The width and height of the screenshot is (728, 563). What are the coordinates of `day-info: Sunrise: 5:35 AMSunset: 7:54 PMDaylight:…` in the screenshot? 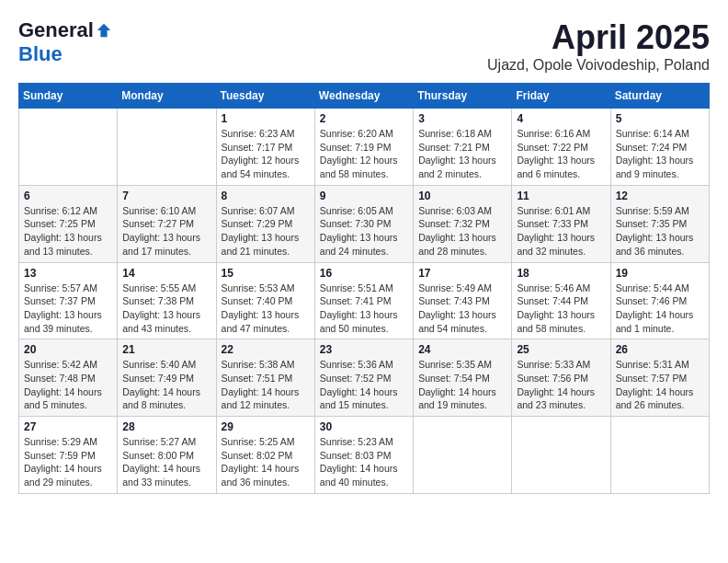 It's located at (462, 385).